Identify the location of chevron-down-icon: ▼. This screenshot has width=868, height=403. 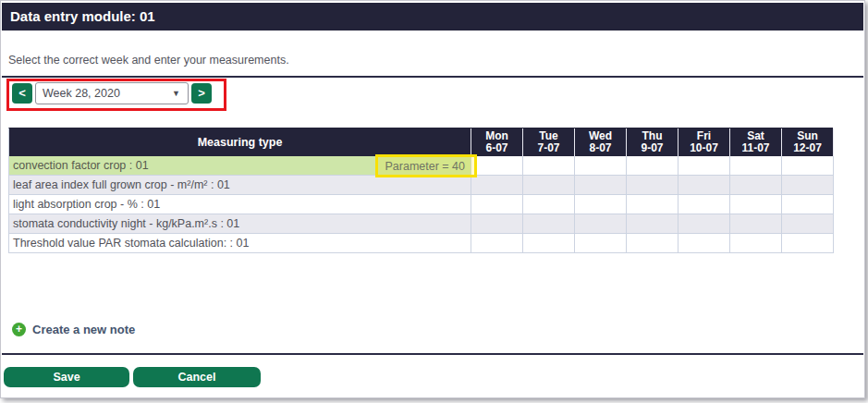
(176, 93).